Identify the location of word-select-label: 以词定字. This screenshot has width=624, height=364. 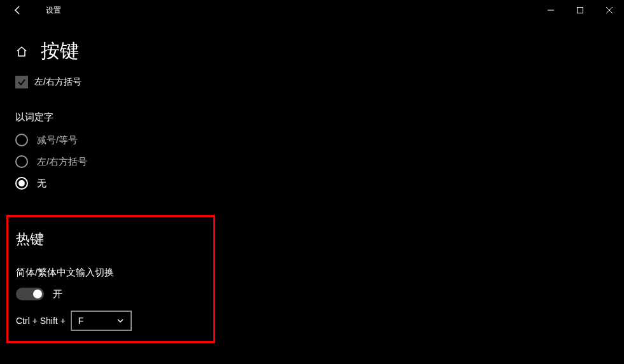
(312, 117).